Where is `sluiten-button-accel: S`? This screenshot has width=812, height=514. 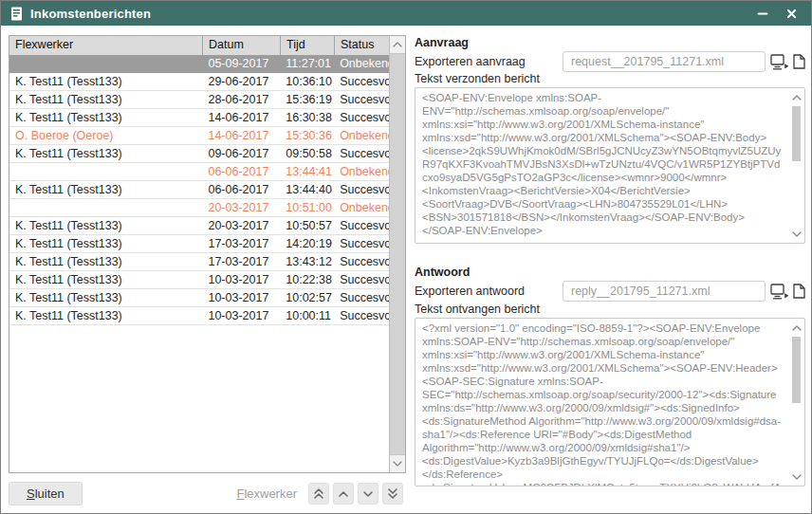
sluiten-button-accel: S is located at coordinates (30, 493).